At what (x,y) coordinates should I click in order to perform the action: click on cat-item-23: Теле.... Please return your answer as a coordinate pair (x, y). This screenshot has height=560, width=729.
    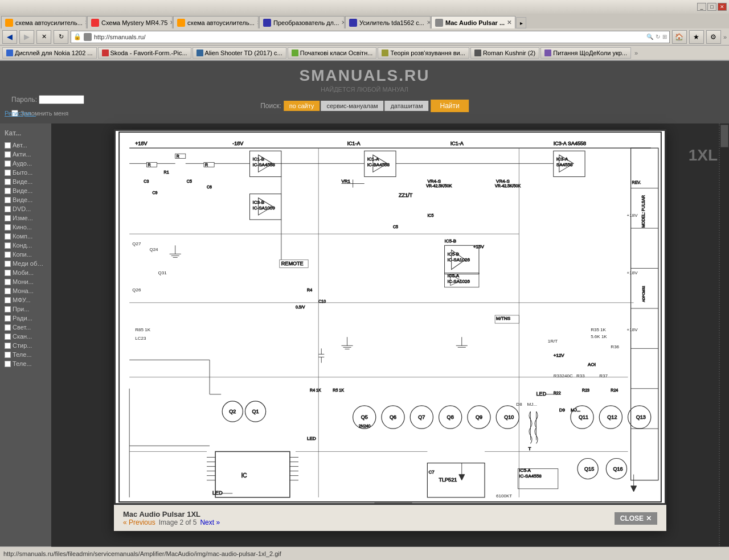
    Looking at the image, I should click on (26, 355).